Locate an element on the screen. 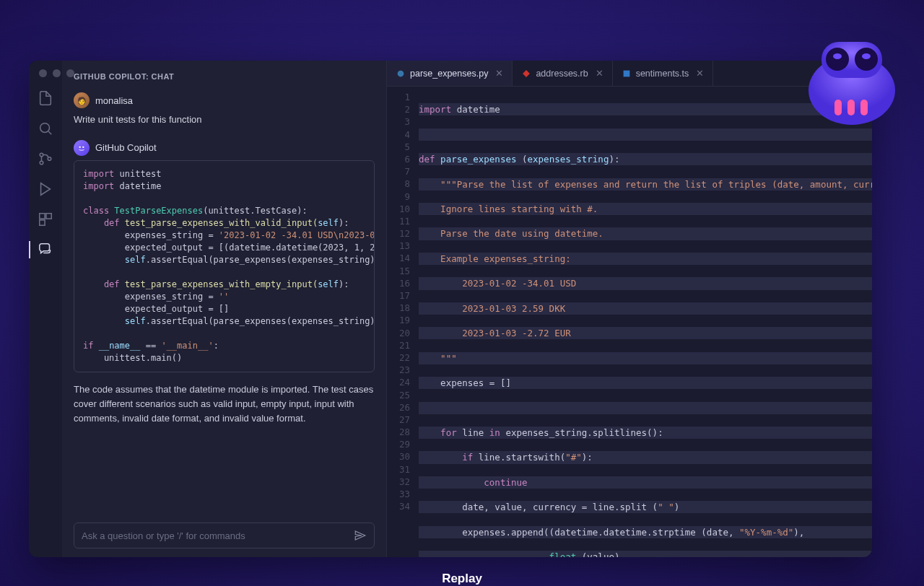 Image resolution: width=924 pixels, height=586 pixels. user-avatar: 🧑 is located at coordinates (82, 100).